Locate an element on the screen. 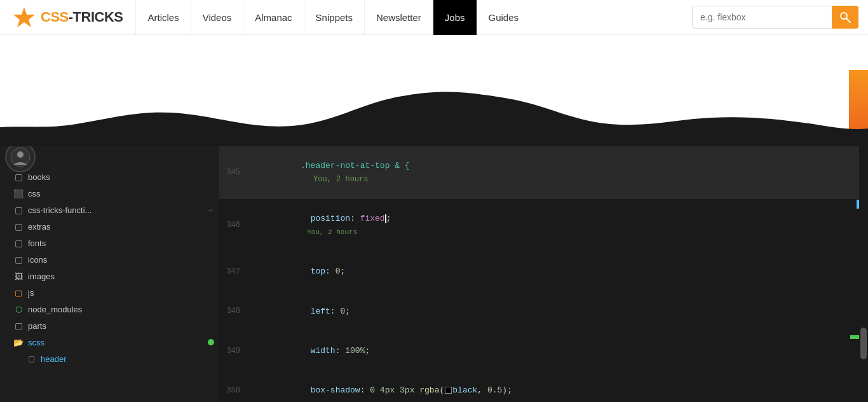 This screenshot has width=868, height=402. file-item-node-modules: ⬡ node_modules is located at coordinates (109, 309).